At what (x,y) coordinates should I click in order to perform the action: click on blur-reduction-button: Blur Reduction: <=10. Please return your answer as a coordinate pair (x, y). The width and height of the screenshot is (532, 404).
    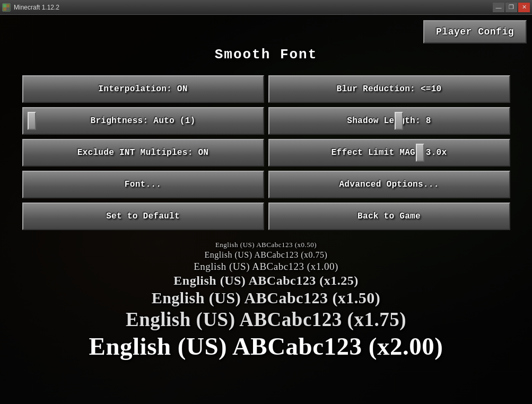
    Looking at the image, I should click on (389, 89).